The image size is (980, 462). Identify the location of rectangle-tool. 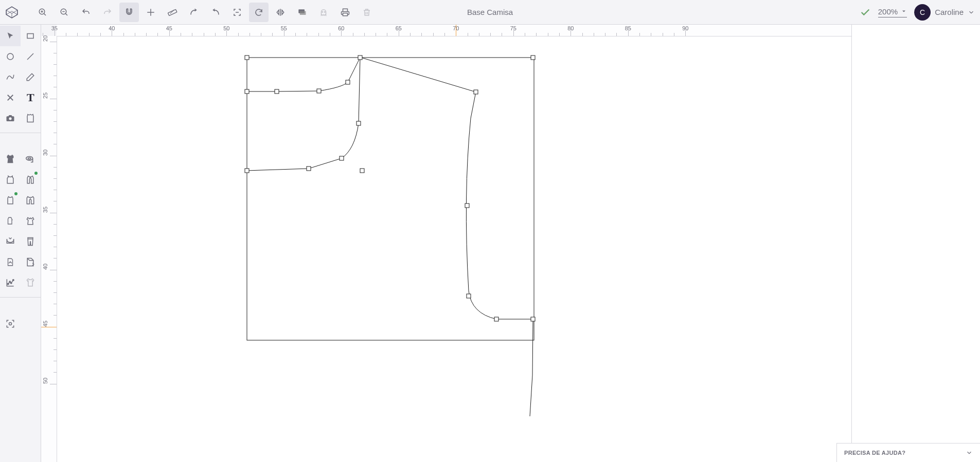
(31, 36).